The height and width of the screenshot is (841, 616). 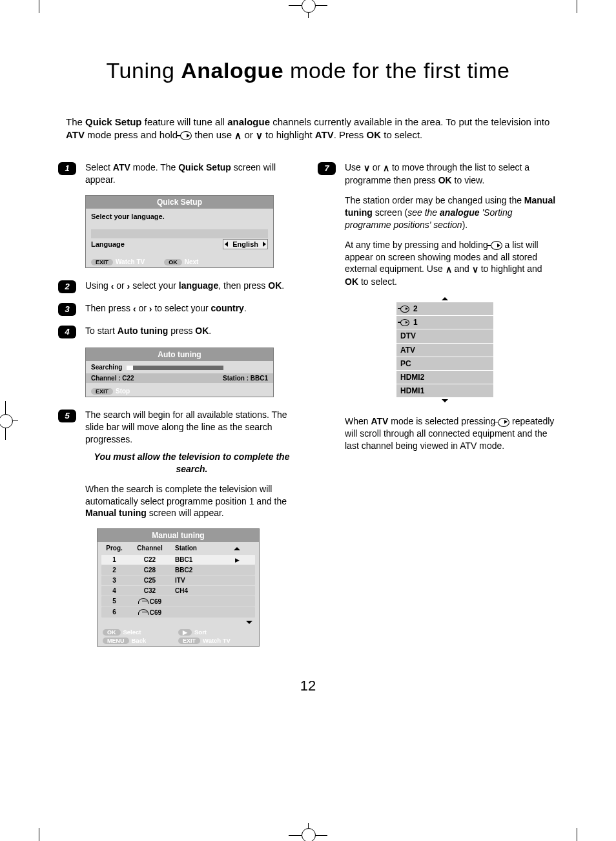 What do you see at coordinates (108, 244) in the screenshot?
I see `osd-language-label: Language` at bounding box center [108, 244].